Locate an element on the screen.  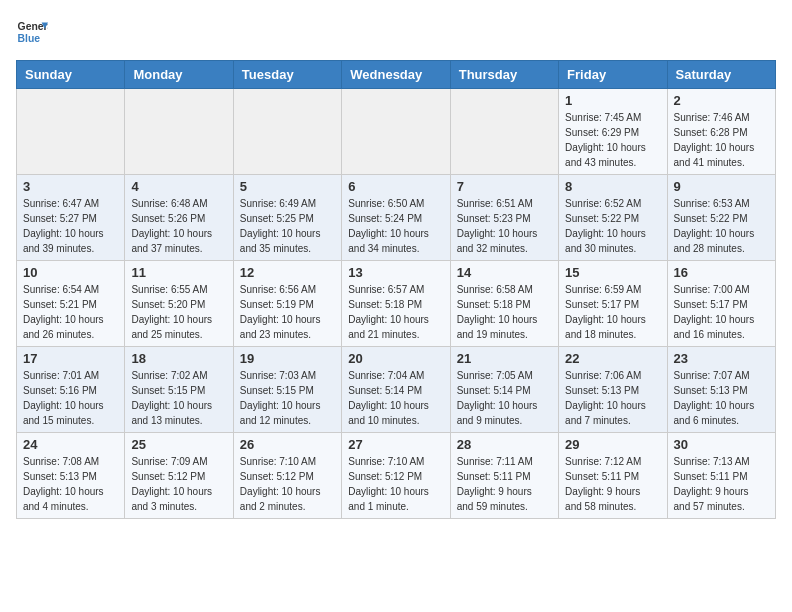
day-cell: 26Sunrise: 7:10 AM Sunset: 5:12 PM Dayli… is located at coordinates (287, 476).